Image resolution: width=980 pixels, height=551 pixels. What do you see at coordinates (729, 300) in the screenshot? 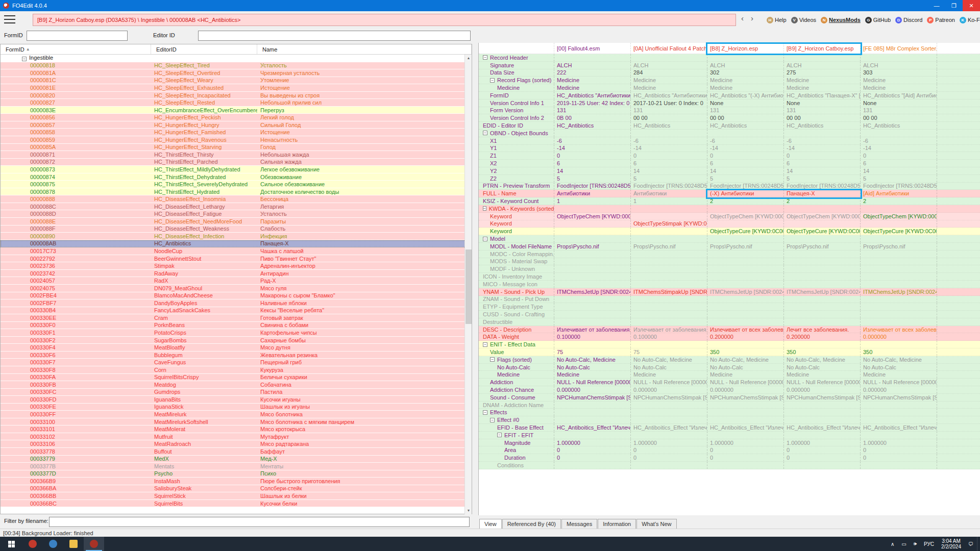
I see `field-row: ZNAM - Sound - Put Down` at bounding box center [729, 300].